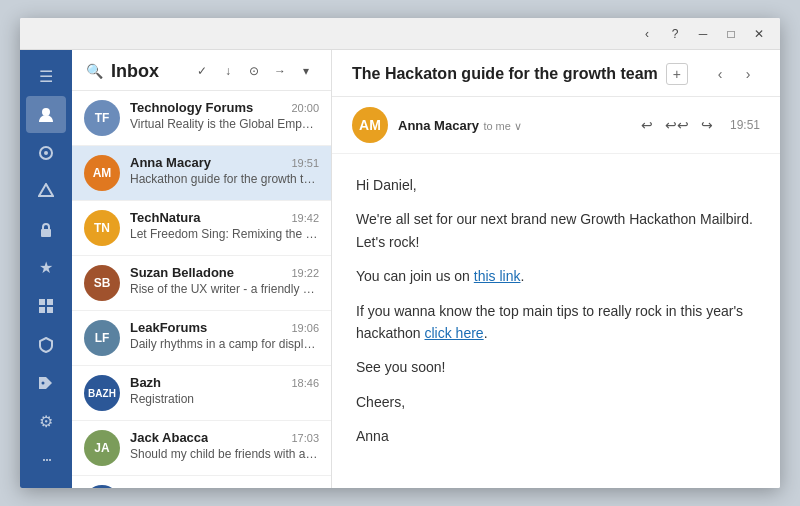  What do you see at coordinates (556, 276) in the screenshot?
I see `email-line2: You can join us on this link.` at bounding box center [556, 276].